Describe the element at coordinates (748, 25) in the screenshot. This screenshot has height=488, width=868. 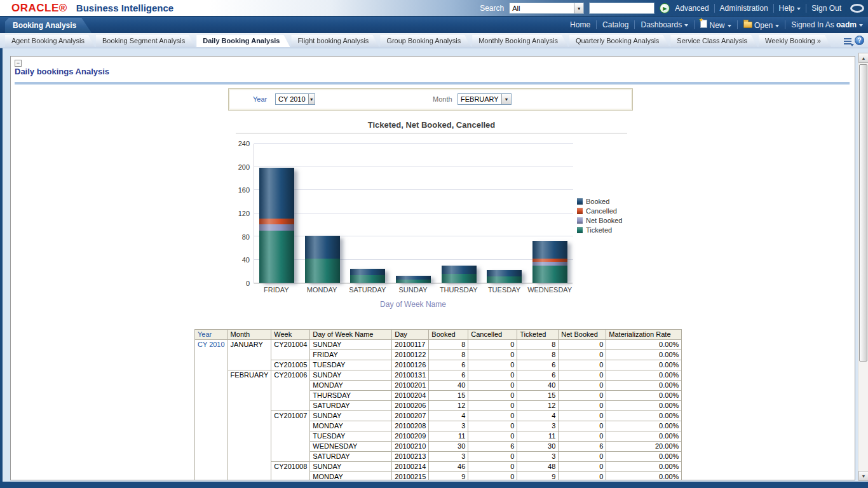
I see `open-folder-icon` at that location.